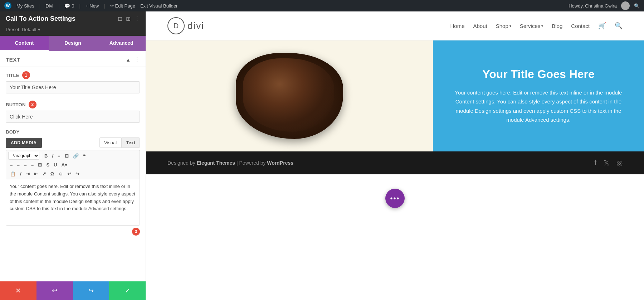 The image size is (644, 300). What do you see at coordinates (16, 105) in the screenshot?
I see `button-label: Button` at bounding box center [16, 105].